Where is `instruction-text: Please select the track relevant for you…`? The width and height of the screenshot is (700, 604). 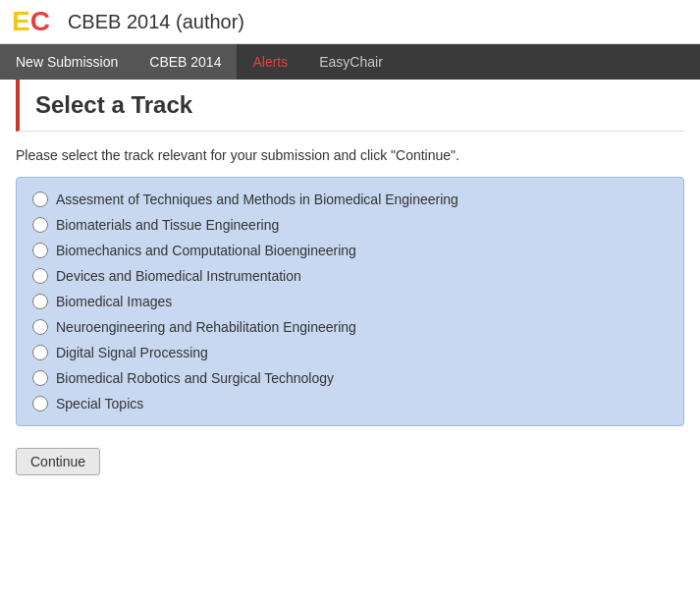 instruction-text: Please select the track relevant for you… is located at coordinates (350, 155).